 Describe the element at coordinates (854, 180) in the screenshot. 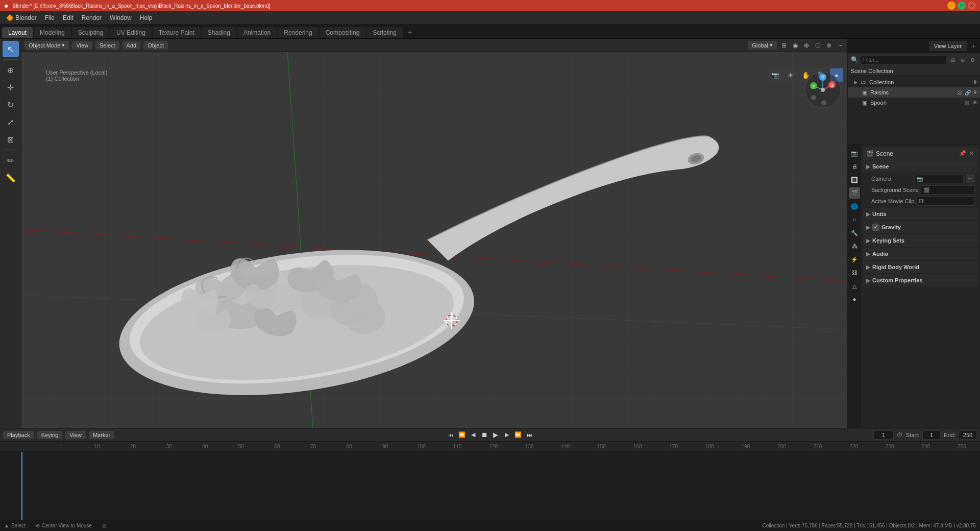

I see `prop-icon-view-layer: 🔳` at that location.